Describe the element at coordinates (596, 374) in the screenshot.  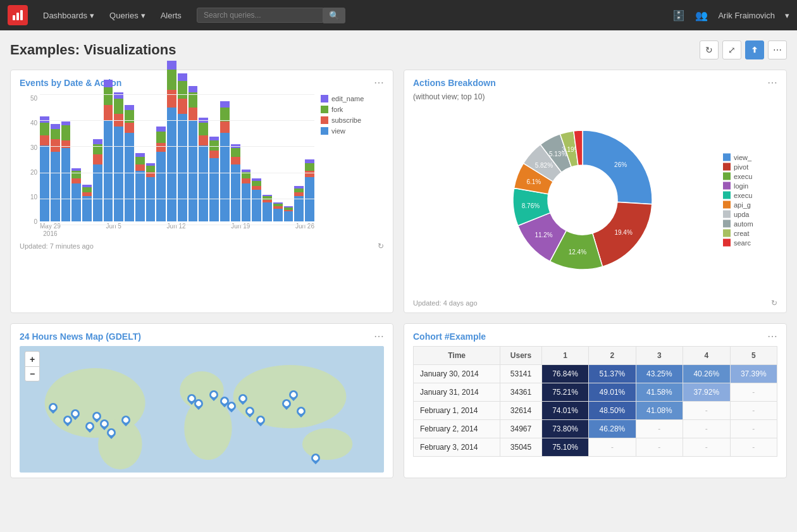
I see `table-row: January 30, 20145314176.84%51.37%43.25%4…` at that location.